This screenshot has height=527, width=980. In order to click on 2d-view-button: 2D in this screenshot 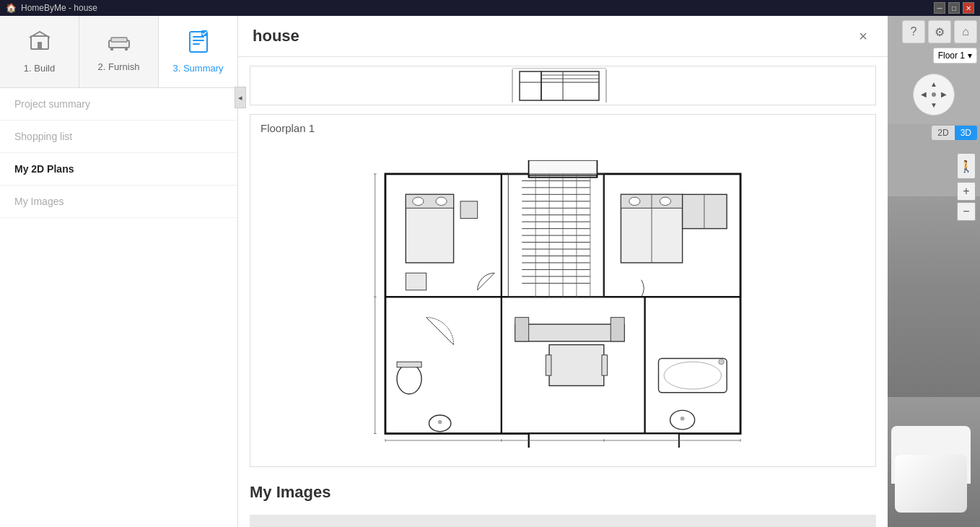, I will do `click(942, 133)`.